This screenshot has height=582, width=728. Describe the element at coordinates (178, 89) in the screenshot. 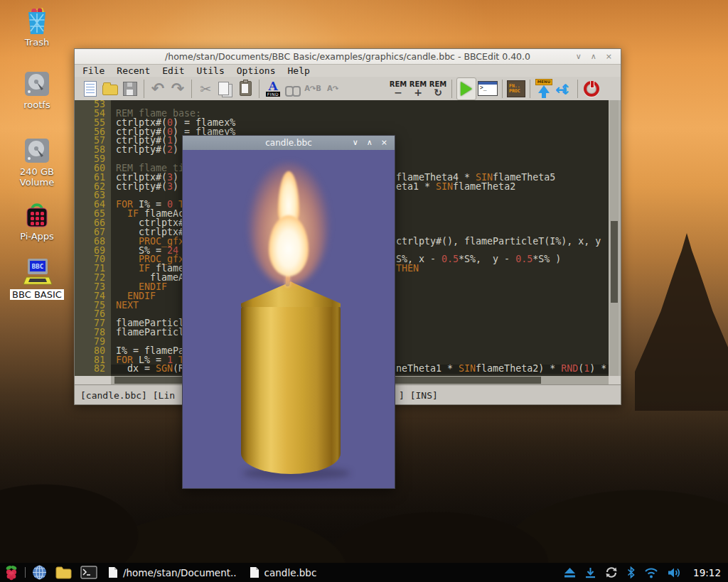

I see `redo-icon: ↷` at that location.